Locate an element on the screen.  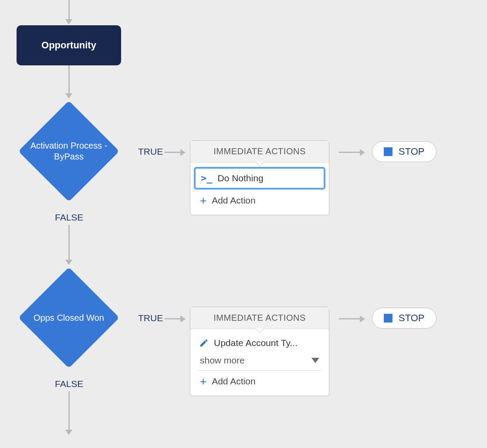
action-item-label: Do Nothing is located at coordinates (240, 178).